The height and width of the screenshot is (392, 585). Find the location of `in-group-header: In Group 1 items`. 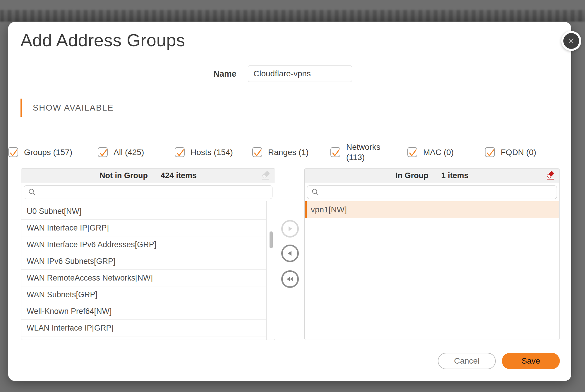

in-group-header: In Group 1 items is located at coordinates (432, 176).